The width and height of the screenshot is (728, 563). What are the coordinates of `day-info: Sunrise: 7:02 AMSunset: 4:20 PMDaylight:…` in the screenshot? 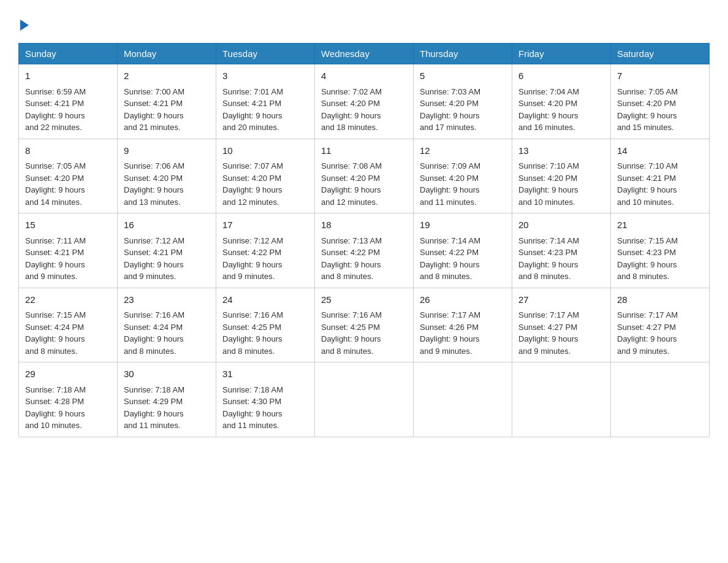 It's located at (364, 110).